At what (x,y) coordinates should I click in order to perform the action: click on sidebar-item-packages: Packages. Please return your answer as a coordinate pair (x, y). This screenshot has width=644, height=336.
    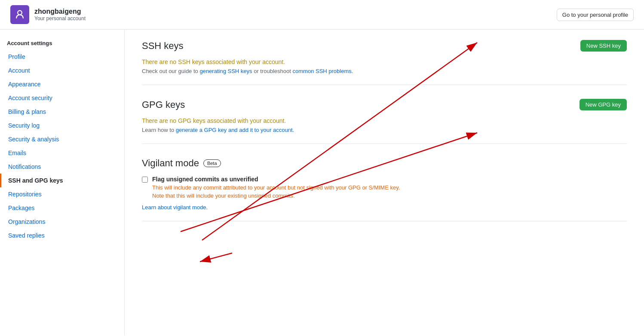
    Looking at the image, I should click on (62, 208).